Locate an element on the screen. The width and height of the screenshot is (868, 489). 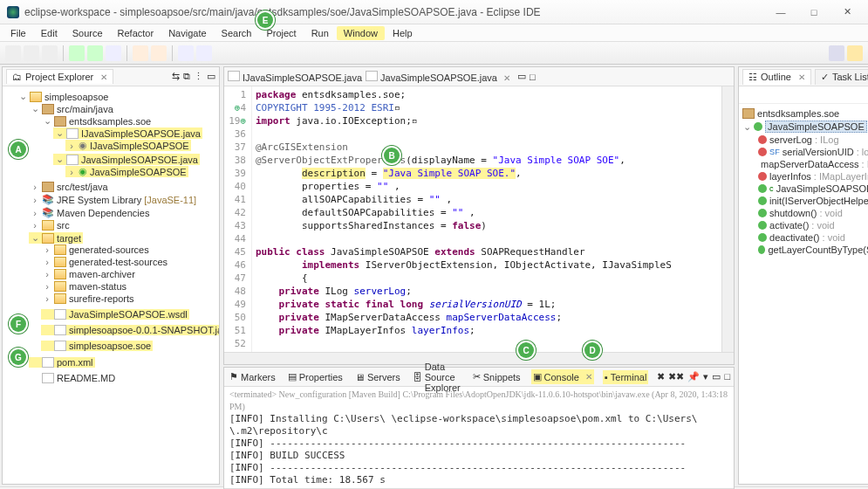
menu-search: Search is located at coordinates (237, 33).